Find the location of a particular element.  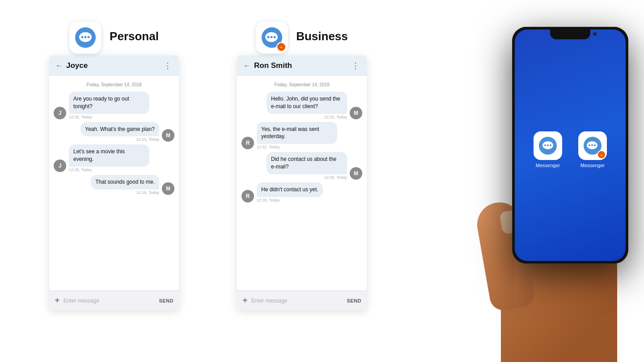

personal-input-bar: + Enter message SEND is located at coordinates (114, 300).